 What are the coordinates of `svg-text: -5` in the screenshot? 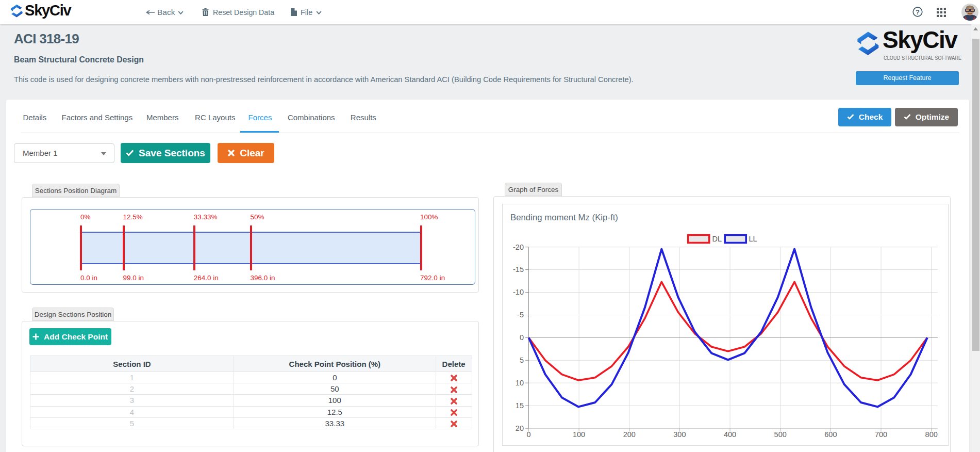 It's located at (521, 315).